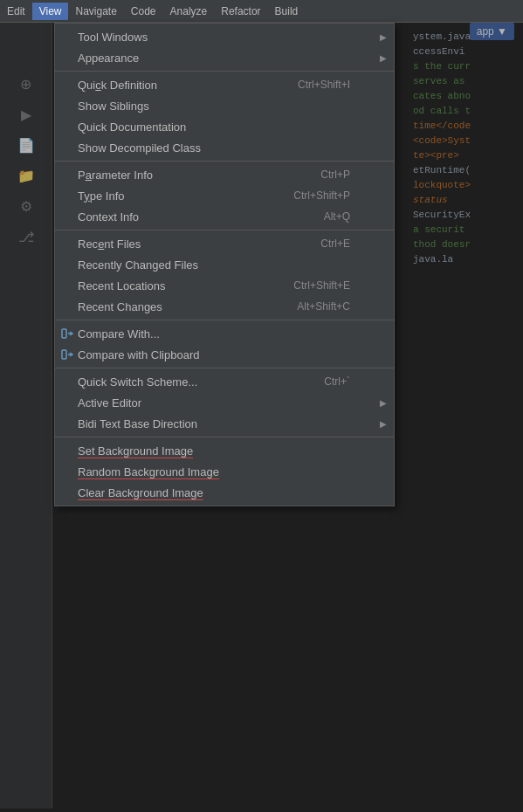 The height and width of the screenshot is (812, 523). Describe the element at coordinates (224, 265) in the screenshot. I see `menu-item-recently-changed: Recently Changed Files` at that location.